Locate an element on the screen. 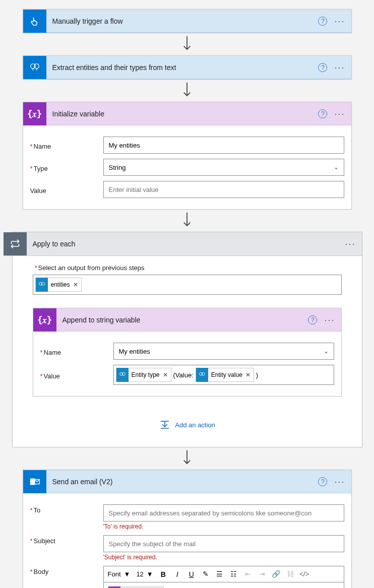 The height and width of the screenshot is (588, 374). to-label: To is located at coordinates (67, 509).